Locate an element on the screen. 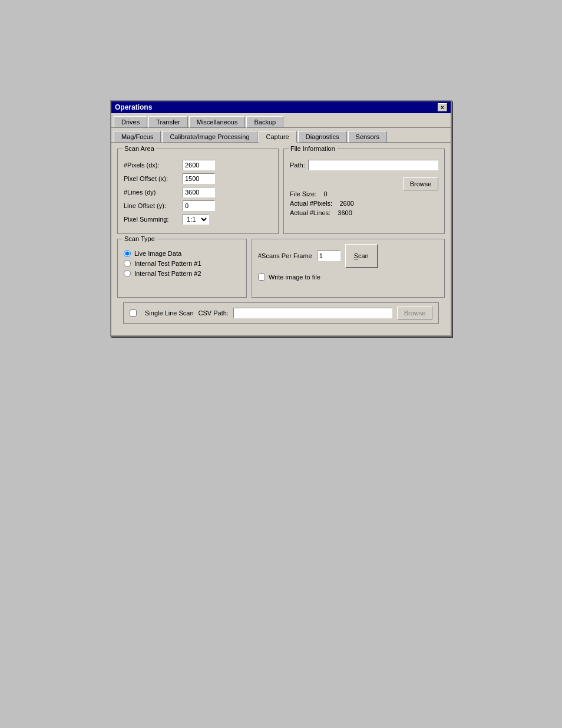 Image resolution: width=562 pixels, height=728 pixels. scan-area-title: Scan Area is located at coordinates (139, 149).